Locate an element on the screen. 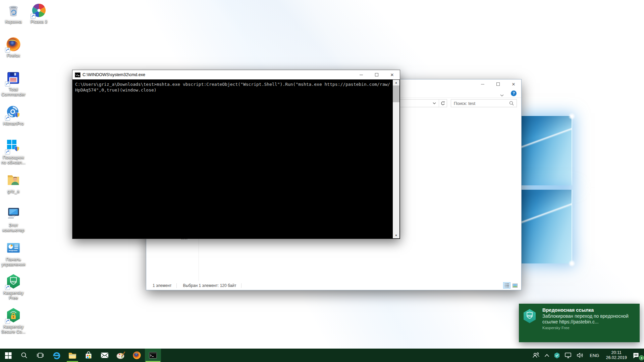 This screenshot has height=362, width=644. desktop-icon-label: Этот компьютер is located at coordinates (13, 228).